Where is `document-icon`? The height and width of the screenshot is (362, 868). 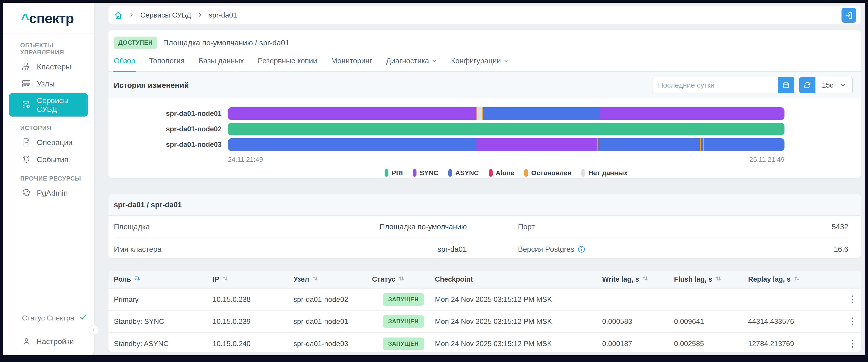
document-icon is located at coordinates (26, 142).